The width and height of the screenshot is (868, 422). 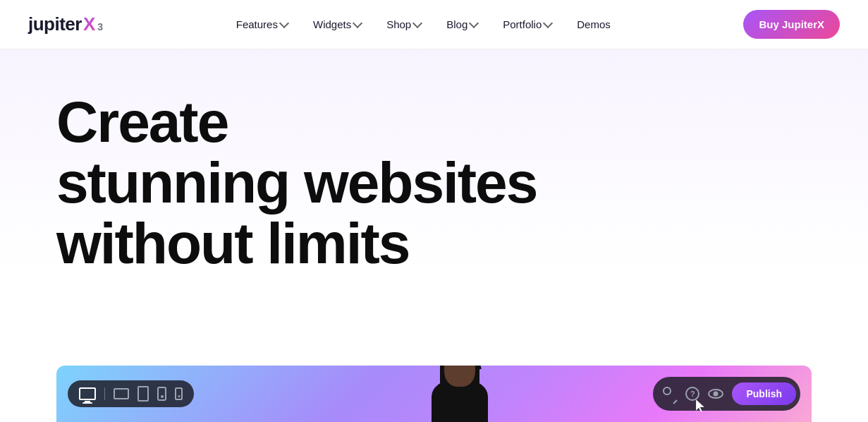 I want to click on nav-link-features: Features, so click(x=262, y=24).